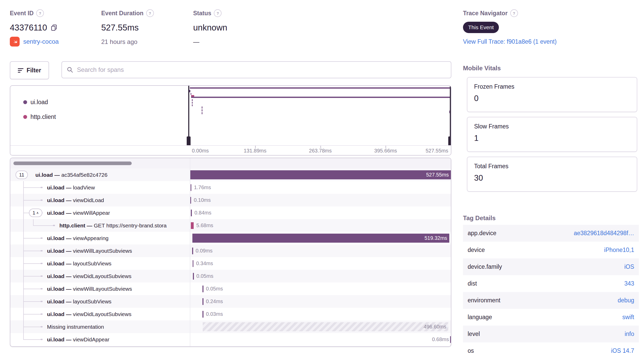 Image resolution: width=644 pixels, height=353 pixels. What do you see at coordinates (71, 175) in the screenshot?
I see `span-description: ui.load — ac354af5e82c4726` at bounding box center [71, 175].